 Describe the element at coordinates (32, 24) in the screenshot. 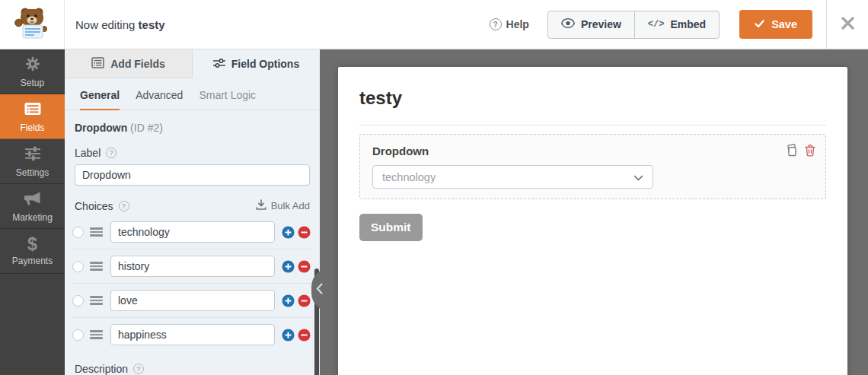

I see `wpforms-bear-logo-icon` at that location.